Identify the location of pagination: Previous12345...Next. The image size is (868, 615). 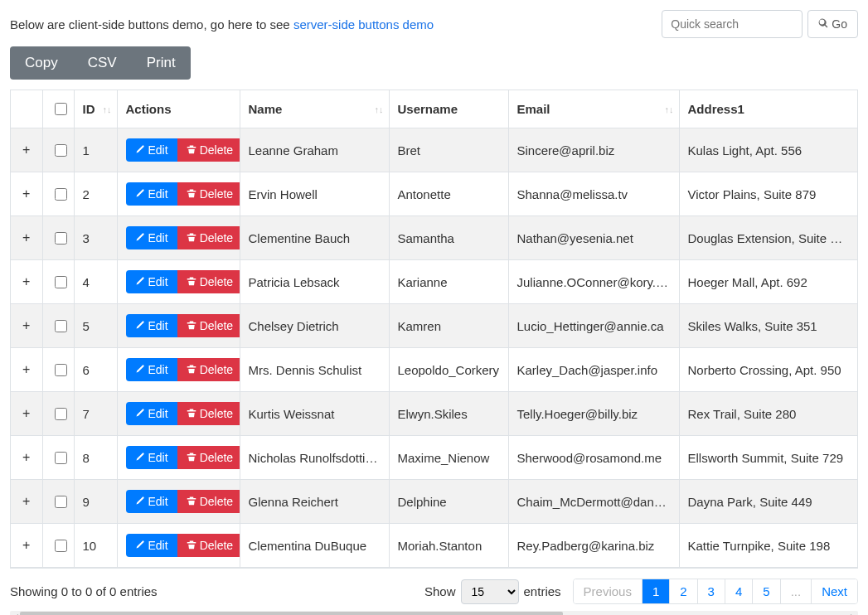
(715, 592).